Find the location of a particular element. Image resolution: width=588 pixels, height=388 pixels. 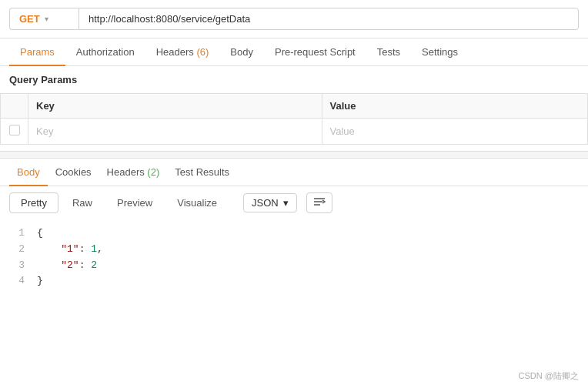

table-checkbox-cell is located at coordinates (15, 132).